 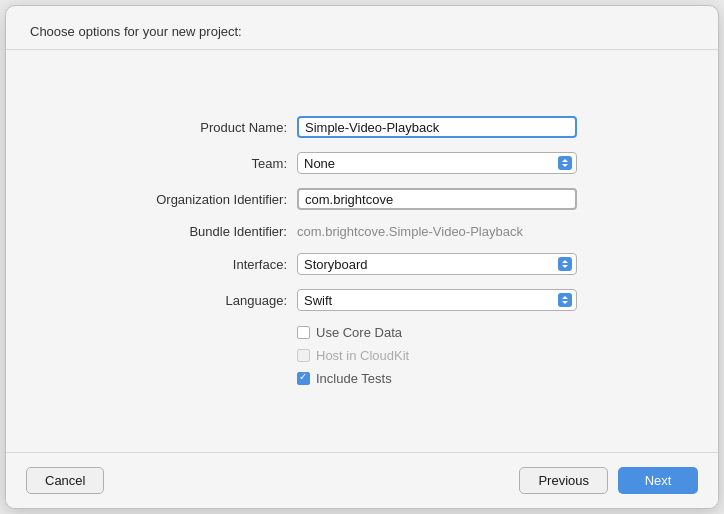 What do you see at coordinates (460, 127) in the screenshot?
I see `product-name-field-wrapper` at bounding box center [460, 127].